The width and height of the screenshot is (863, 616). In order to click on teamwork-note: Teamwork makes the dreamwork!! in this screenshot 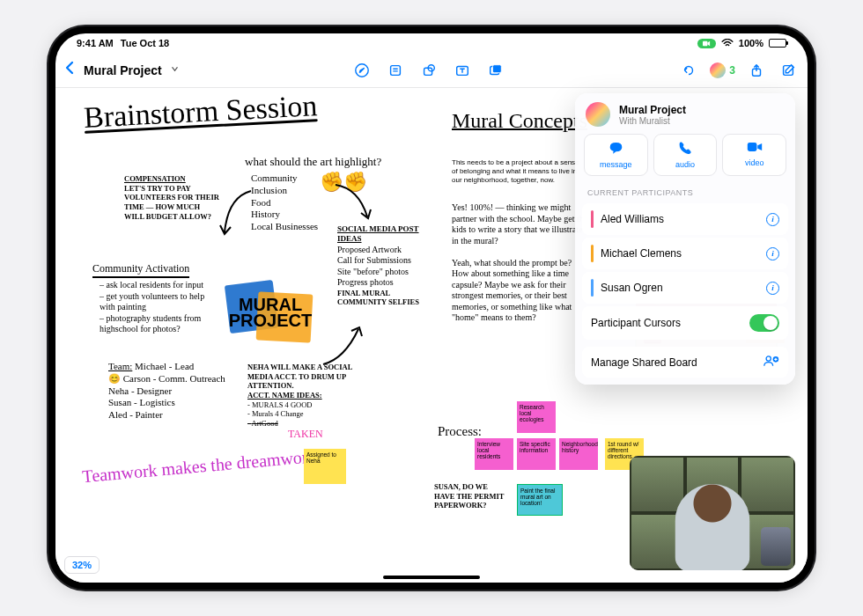, I will do `click(206, 466)`.